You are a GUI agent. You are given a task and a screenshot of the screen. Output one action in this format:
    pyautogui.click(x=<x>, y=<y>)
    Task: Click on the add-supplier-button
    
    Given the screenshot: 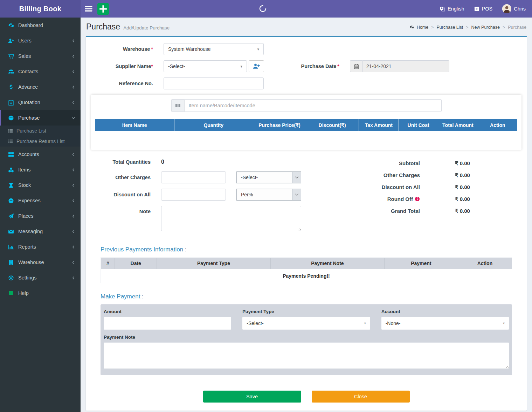 What is the action you would take?
    pyautogui.click(x=256, y=66)
    